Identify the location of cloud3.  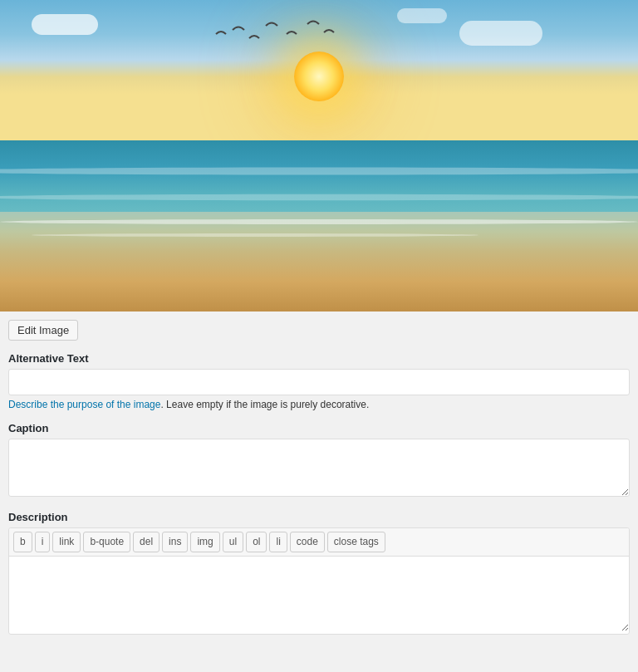
(422, 16).